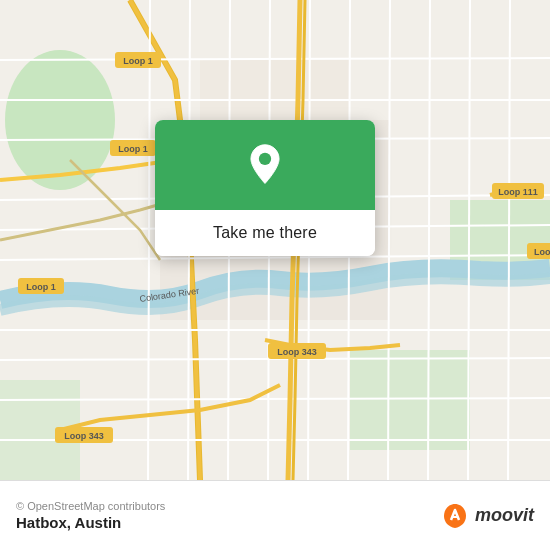  Describe the element at coordinates (90, 522) in the screenshot. I see `place-name: Hatbox, Austin` at that location.